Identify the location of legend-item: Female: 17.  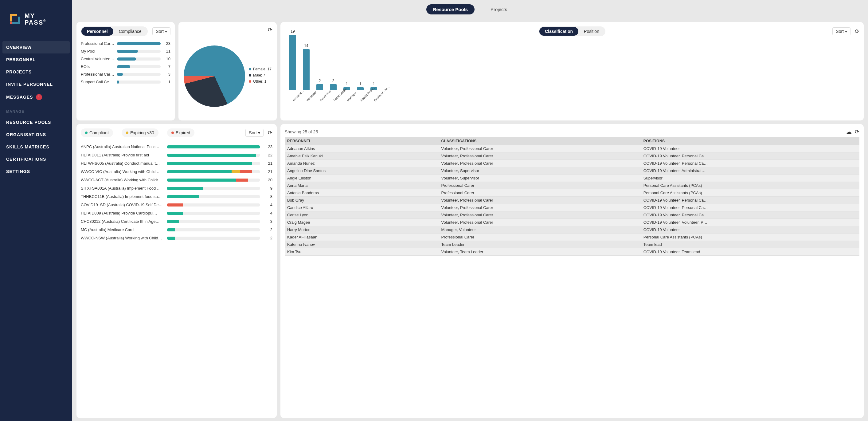
(260, 69).